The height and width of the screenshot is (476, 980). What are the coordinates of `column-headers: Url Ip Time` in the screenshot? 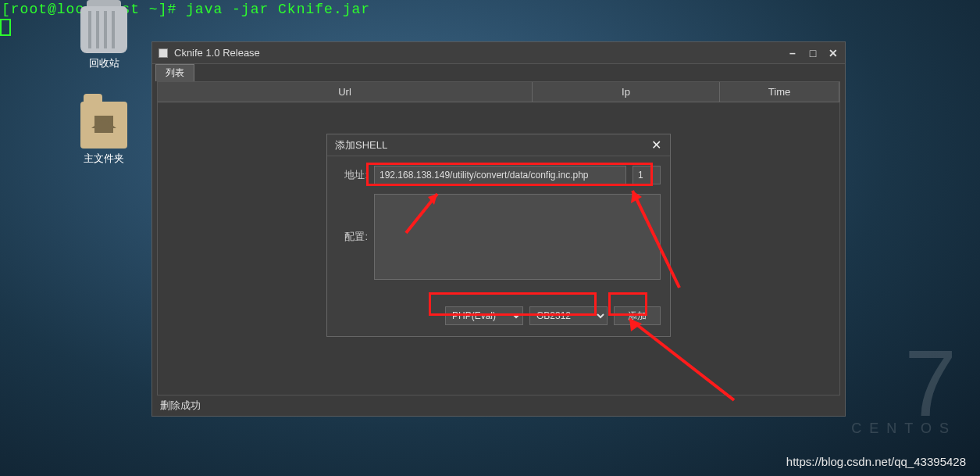 It's located at (498, 92).